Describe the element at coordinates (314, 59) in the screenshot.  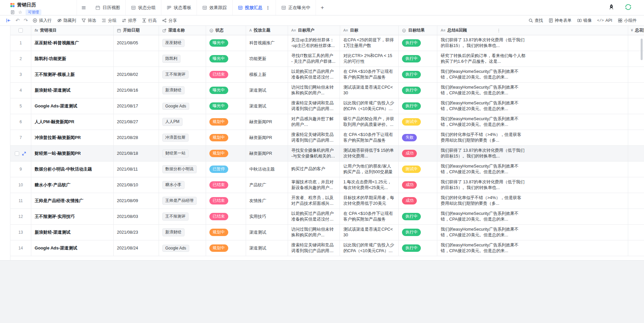
I see `cell-target-users: 寻找IT数据工具的用户 - 关注产品的用户群体...` at that location.